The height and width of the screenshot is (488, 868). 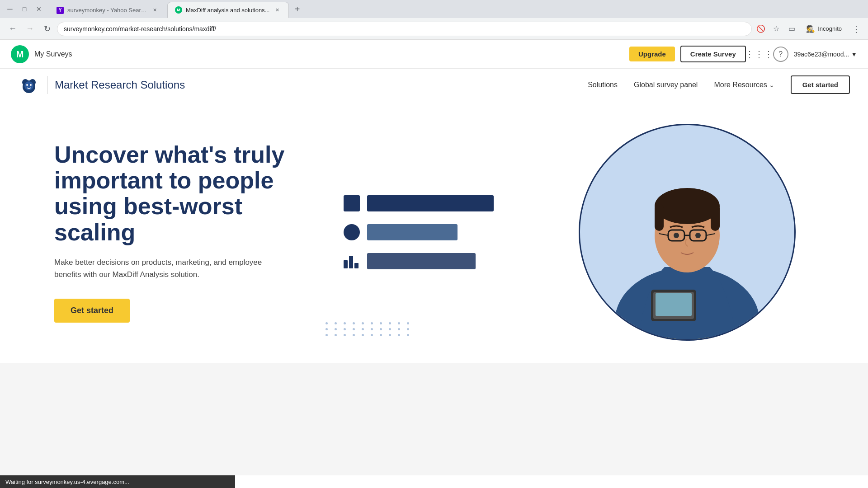 What do you see at coordinates (108, 10) in the screenshot?
I see `browser-tab-1: Y surveymonkey - Yahoo Search ✕` at bounding box center [108, 10].